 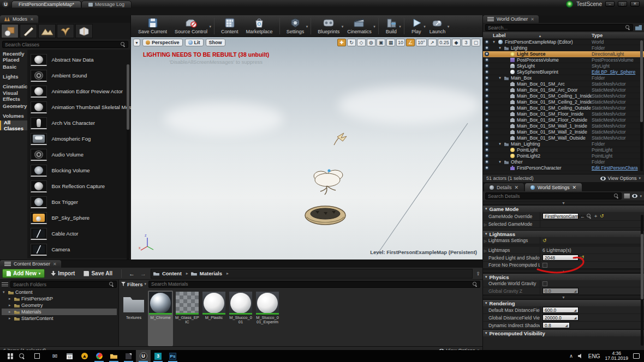 What do you see at coordinates (47, 31) in the screenshot?
I see `landscape-mode-button` at bounding box center [47, 31].